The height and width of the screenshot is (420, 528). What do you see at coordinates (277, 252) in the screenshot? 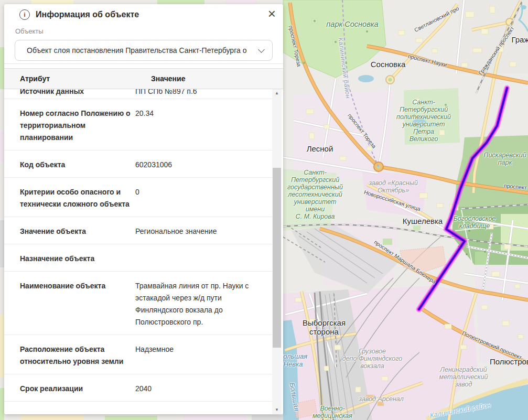
I see `table-scrollbar: ▲ ▼` at bounding box center [277, 252].